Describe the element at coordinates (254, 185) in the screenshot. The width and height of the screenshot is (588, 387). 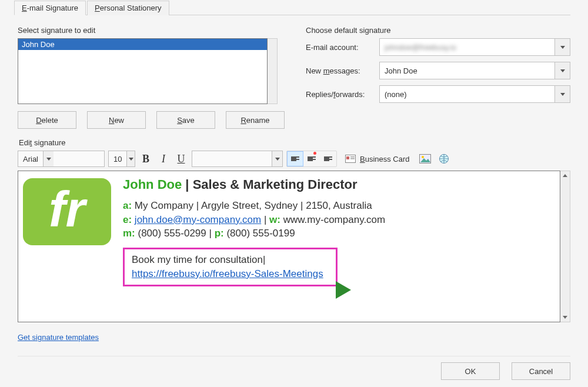
I see `signature-name-line: John Doe | Sales & Marketing Director` at that location.